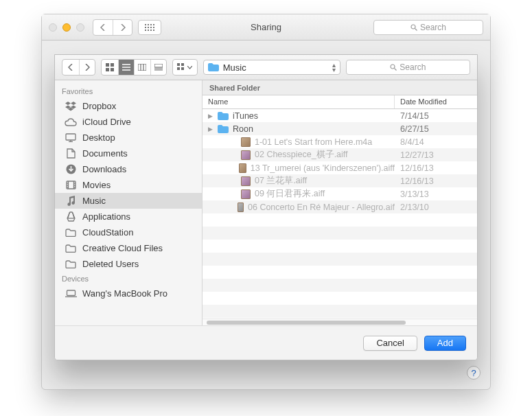 This screenshot has width=532, height=416. What do you see at coordinates (428, 27) in the screenshot?
I see `prefs-search-field: Search` at bounding box center [428, 27].